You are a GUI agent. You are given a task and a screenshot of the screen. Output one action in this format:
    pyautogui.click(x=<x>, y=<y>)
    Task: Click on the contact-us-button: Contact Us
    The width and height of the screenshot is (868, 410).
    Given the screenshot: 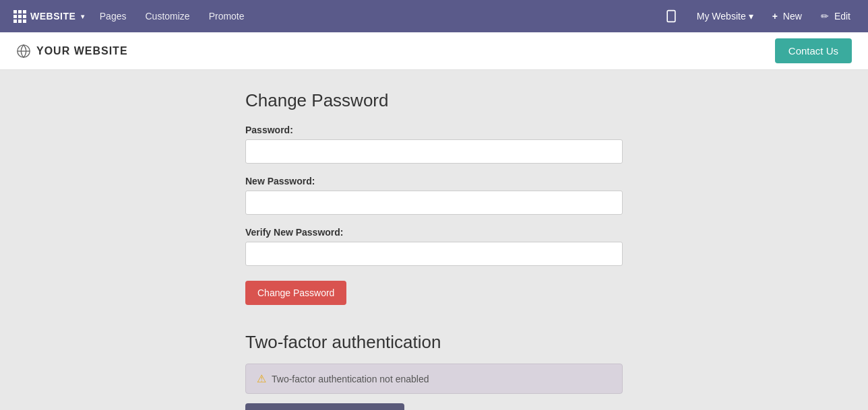 What is the action you would take?
    pyautogui.click(x=813, y=51)
    